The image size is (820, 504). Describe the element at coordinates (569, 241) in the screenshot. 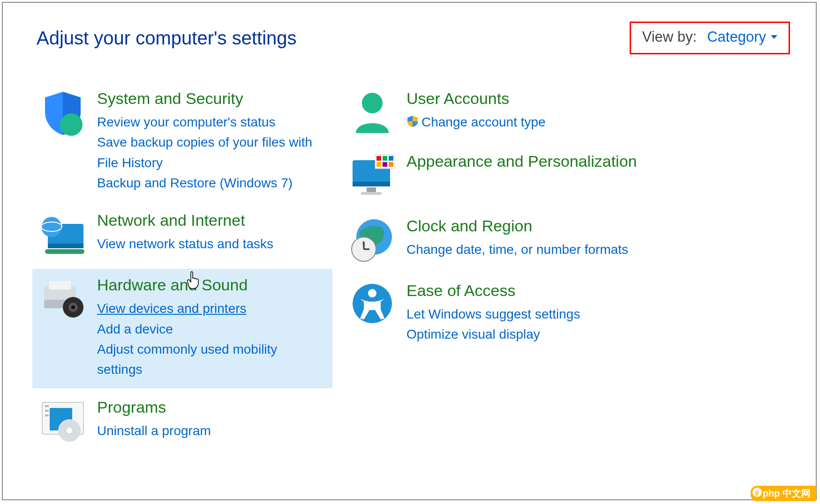

I see `category-clock-region: L Clock and Region Change date, time, or…` at that location.